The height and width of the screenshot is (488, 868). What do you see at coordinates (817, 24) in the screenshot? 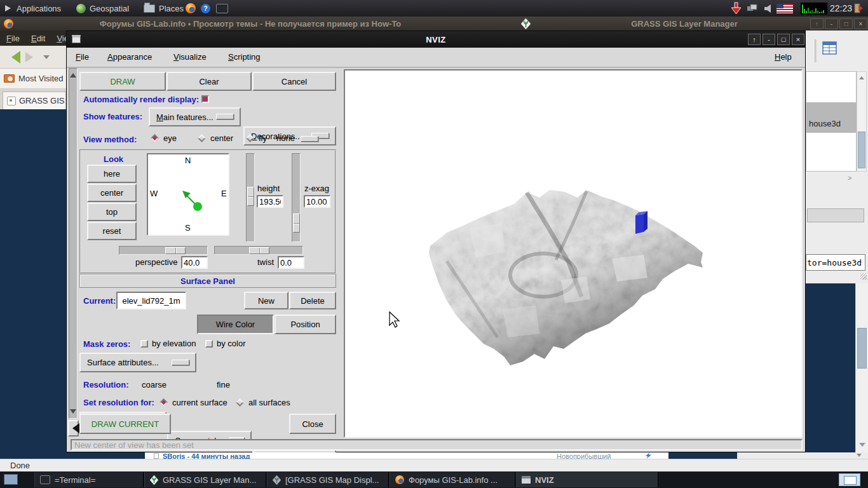
I see `lm-shade-button: ↑` at bounding box center [817, 24].